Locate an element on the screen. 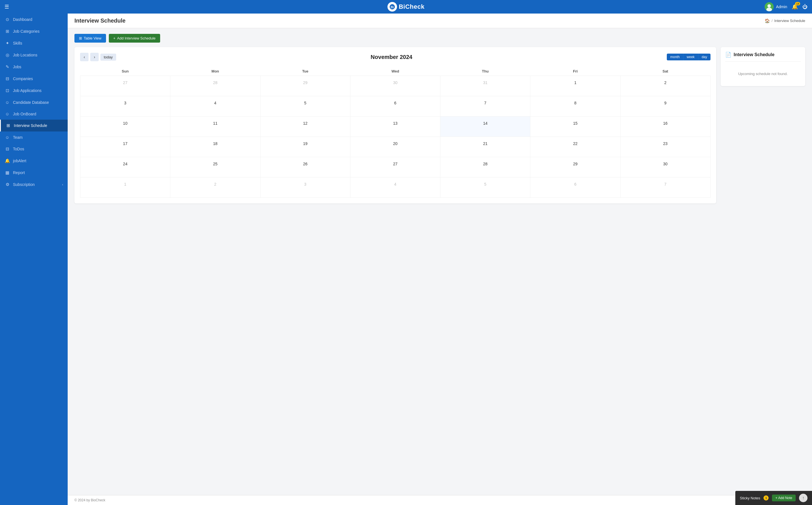  calendar-day-3-2: 19 is located at coordinates (305, 147).